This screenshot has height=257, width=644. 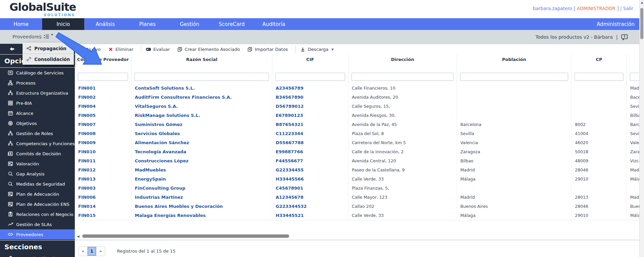 I want to click on column-header-razon-social: Razón Social, so click(x=202, y=62).